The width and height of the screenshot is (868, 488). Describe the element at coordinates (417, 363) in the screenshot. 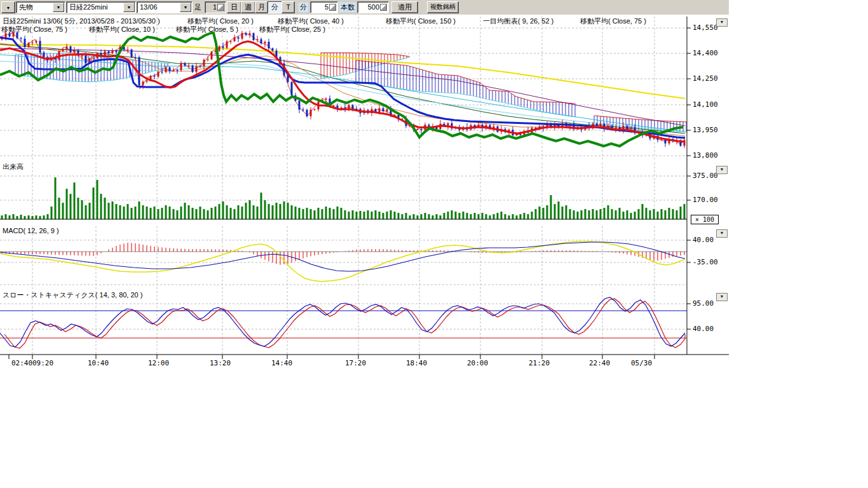

I see `time-axis-label: 18:40` at that location.